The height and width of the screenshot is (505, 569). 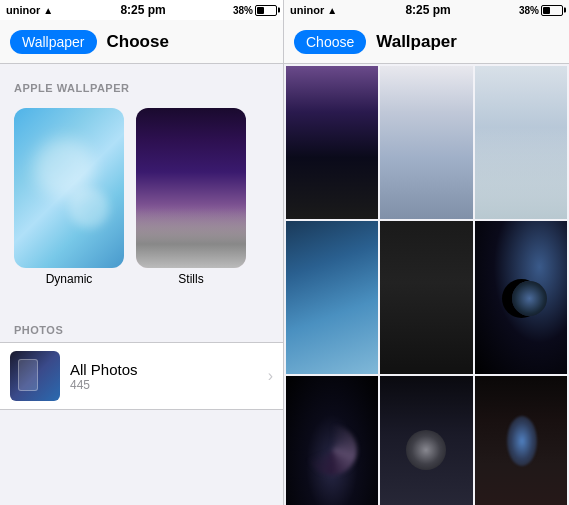 What do you see at coordinates (54, 42) in the screenshot?
I see `left-back-button: Wallpaper` at bounding box center [54, 42].